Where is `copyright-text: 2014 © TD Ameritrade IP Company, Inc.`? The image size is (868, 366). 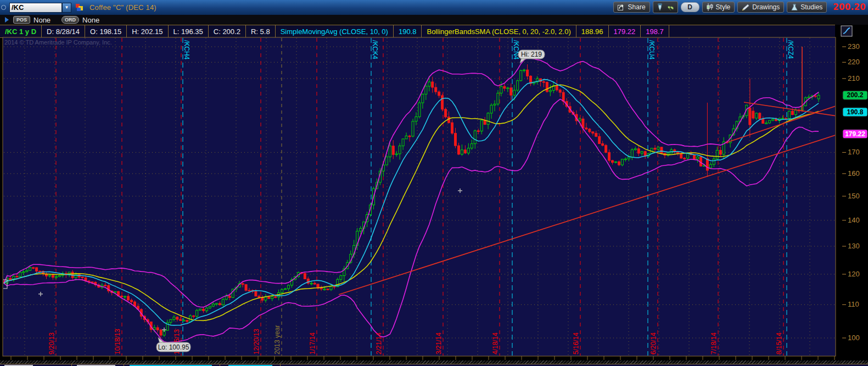
copyright-text: 2014 © TD Ameritrade IP Company, Inc. is located at coordinates (58, 42).